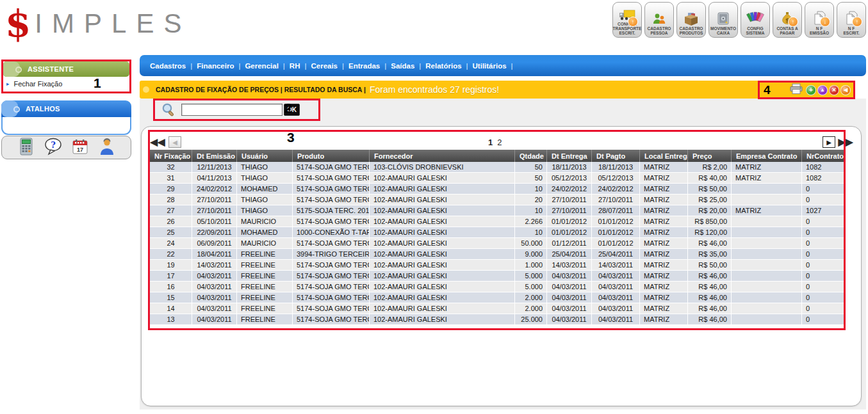 Image resolution: width=868 pixels, height=414 pixels. Describe the element at coordinates (171, 211) in the screenshot. I see `cell-nr-fixac-a-o: 27` at that location.